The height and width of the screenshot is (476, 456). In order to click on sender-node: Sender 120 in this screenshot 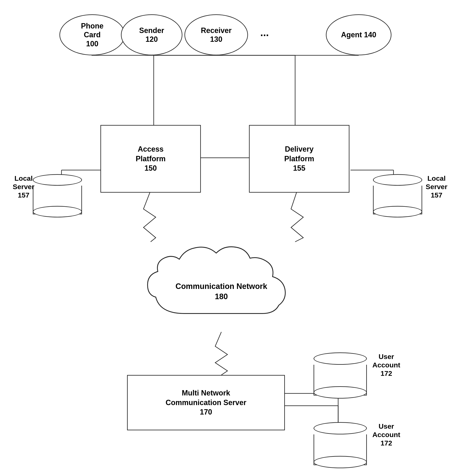, I will do `click(152, 35)`.